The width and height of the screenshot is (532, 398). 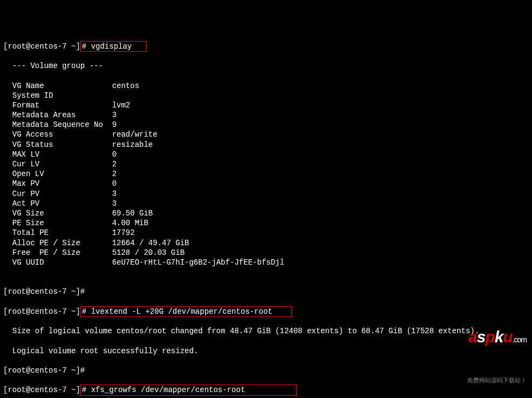 What do you see at coordinates (266, 96) in the screenshot?
I see `vg-row: System ID` at bounding box center [266, 96].